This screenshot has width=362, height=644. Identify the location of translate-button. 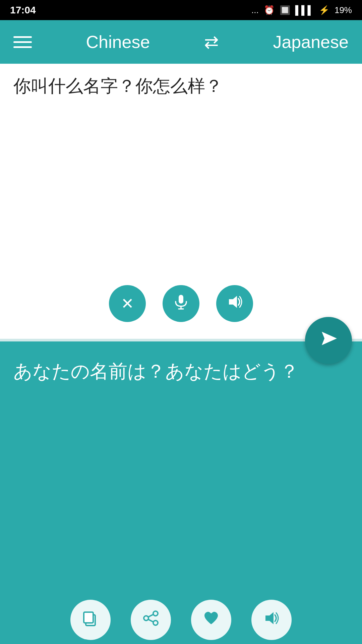
(328, 340).